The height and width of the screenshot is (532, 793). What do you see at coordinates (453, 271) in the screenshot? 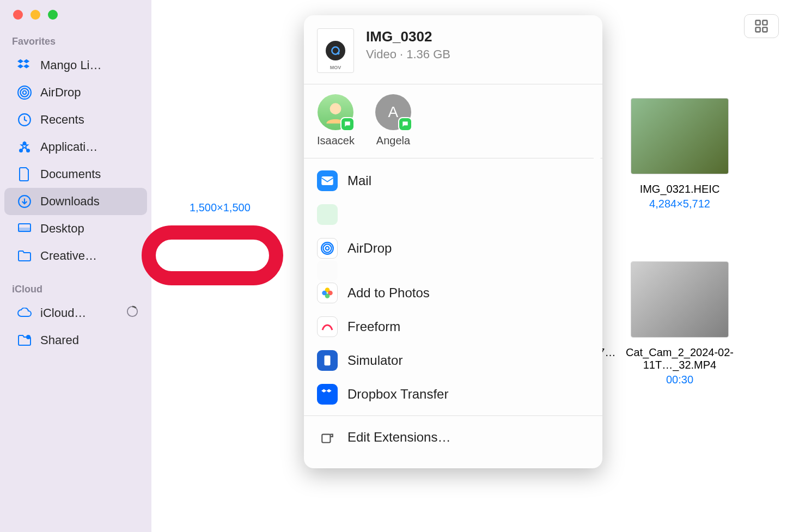
I see `share-app-hidden2` at bounding box center [453, 271].